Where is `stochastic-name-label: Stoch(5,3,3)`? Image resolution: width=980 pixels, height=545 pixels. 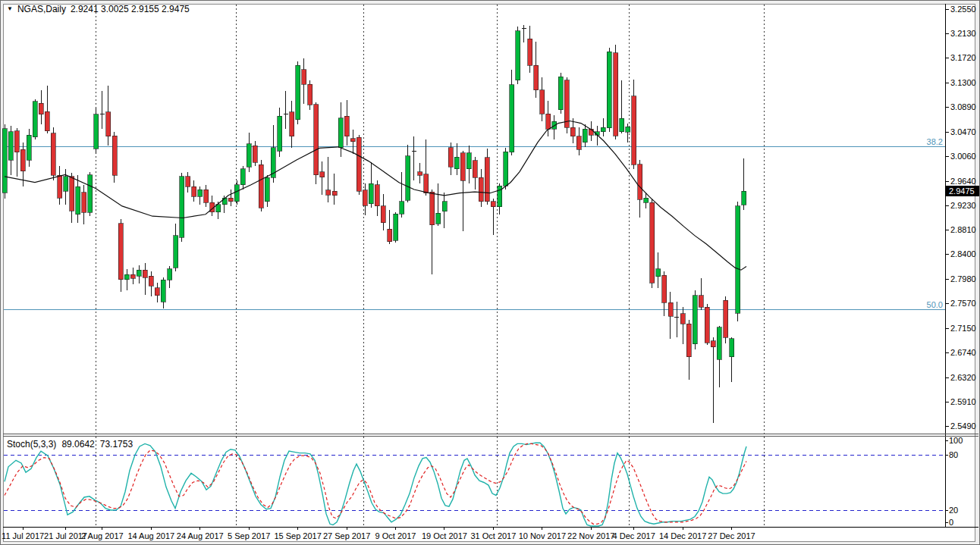
stochastic-name-label: Stoch(5,3,3) is located at coordinates (32, 444).